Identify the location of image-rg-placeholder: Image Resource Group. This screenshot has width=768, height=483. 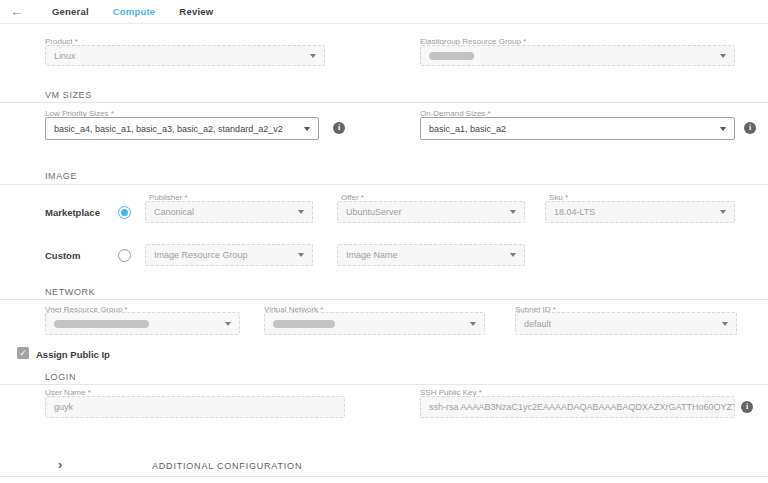
(201, 255).